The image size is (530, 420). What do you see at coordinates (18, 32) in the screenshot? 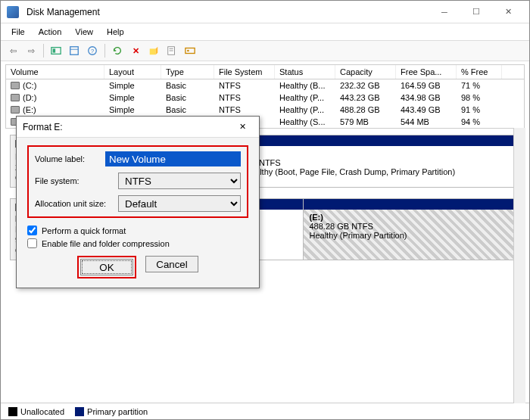
I see `menu-file: File` at bounding box center [18, 32].